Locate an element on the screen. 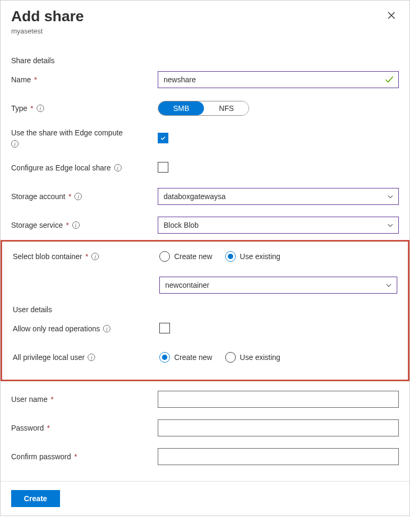  close-button is located at coordinates (391, 16).